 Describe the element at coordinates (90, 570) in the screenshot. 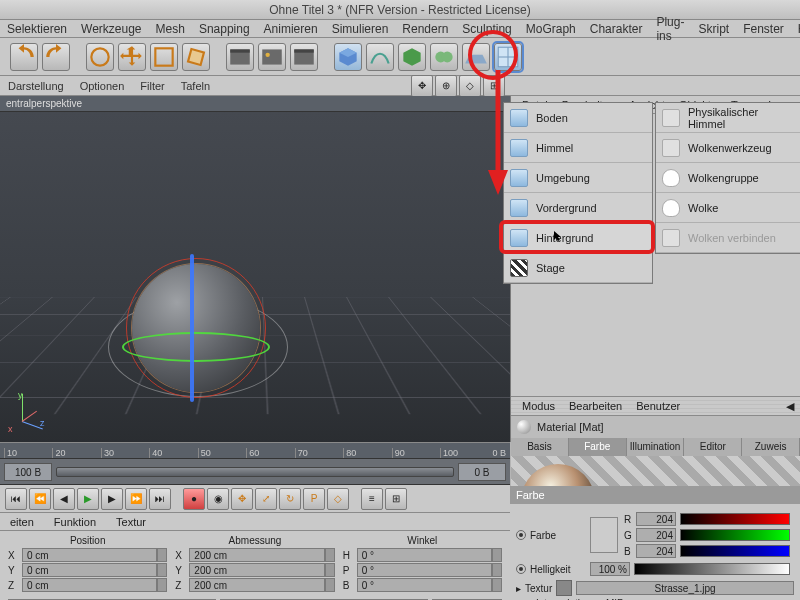

I see `pos-y-input: 0 cm` at that location.